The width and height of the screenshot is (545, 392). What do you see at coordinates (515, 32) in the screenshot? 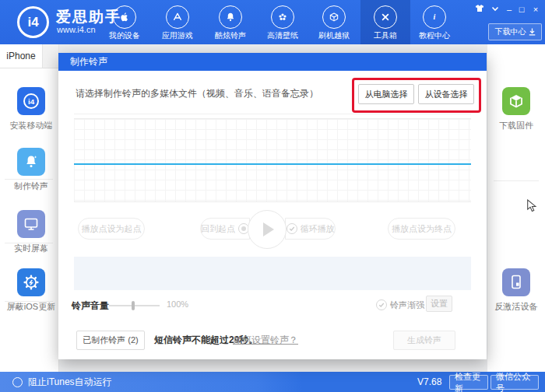
I see `download-center-button: 下载中心` at bounding box center [515, 32].